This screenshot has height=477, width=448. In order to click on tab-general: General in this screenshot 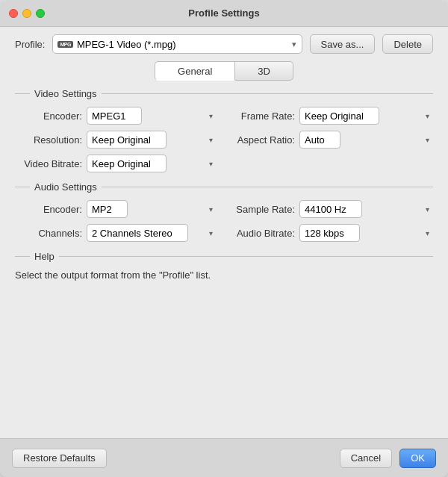, I will do `click(195, 71)`.